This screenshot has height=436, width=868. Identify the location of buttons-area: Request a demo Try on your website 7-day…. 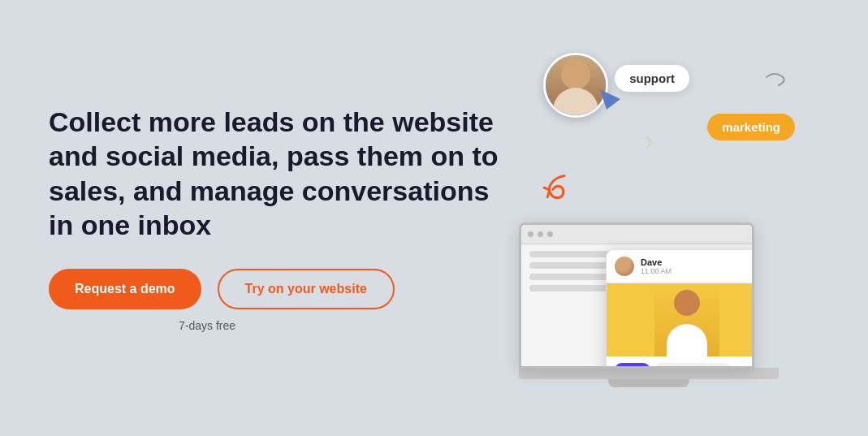
(284, 300).